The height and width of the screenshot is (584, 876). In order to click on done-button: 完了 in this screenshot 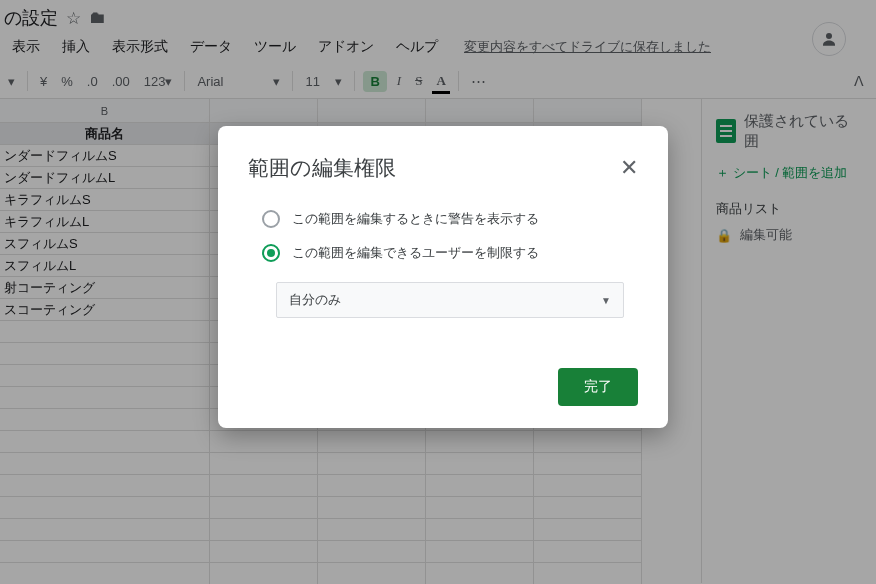, I will do `click(598, 387)`.